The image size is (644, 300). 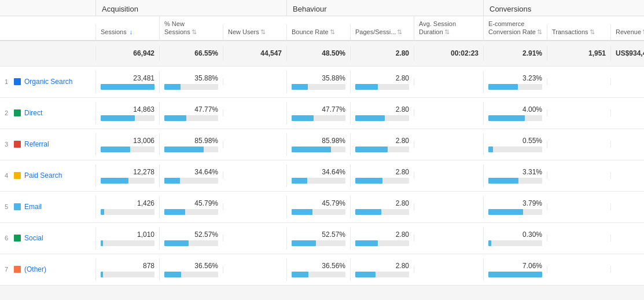 What do you see at coordinates (255, 32) in the screenshot?
I see `col-header-new-users: New Users⇅` at bounding box center [255, 32].